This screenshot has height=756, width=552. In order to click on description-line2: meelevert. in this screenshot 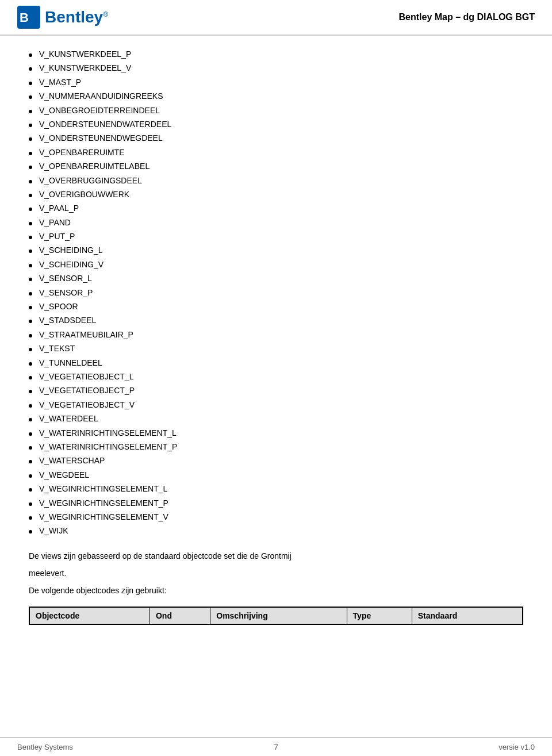, I will do `click(276, 573)`.